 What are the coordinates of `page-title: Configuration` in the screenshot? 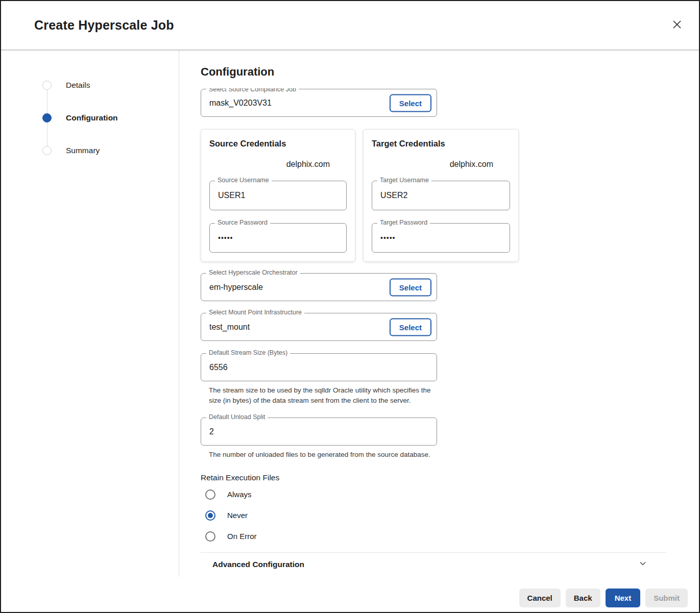 It's located at (433, 72).